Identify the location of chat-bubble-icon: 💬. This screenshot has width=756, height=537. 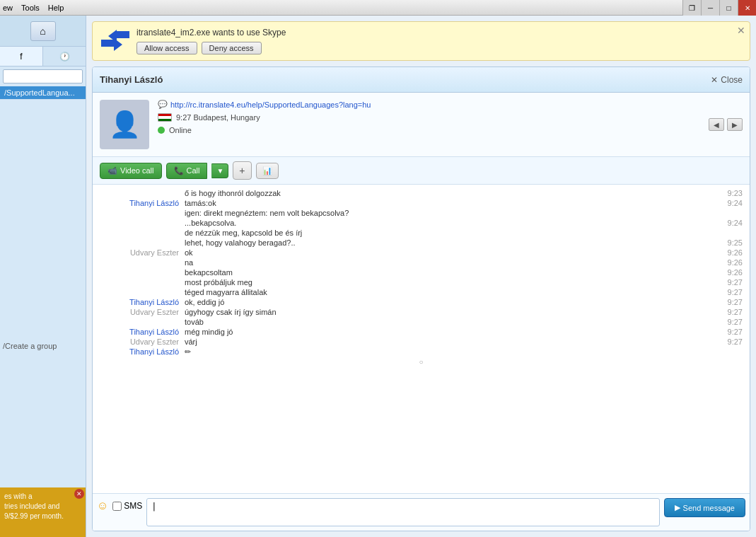
(163, 105).